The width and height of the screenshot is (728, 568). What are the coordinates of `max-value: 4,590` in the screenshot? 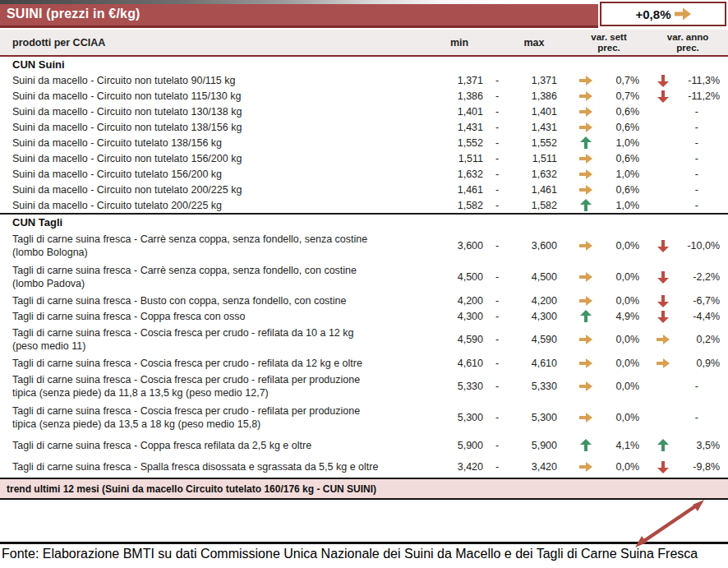 It's located at (534, 339).